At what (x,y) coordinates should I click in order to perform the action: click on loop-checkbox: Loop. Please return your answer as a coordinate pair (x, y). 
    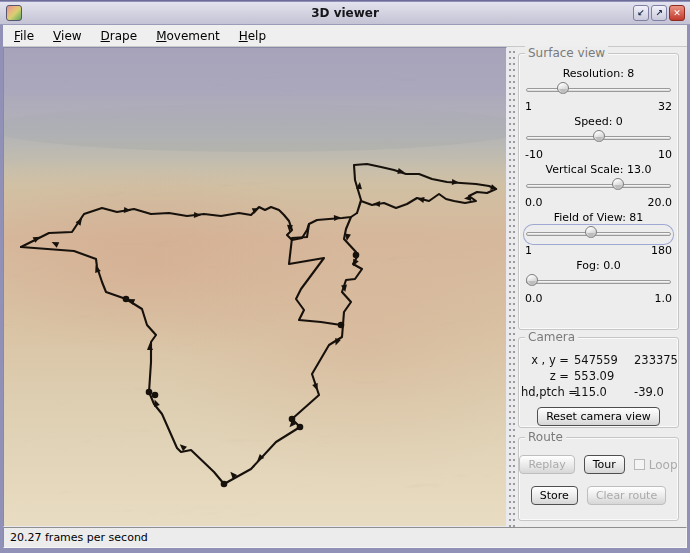
    Looking at the image, I should click on (656, 465).